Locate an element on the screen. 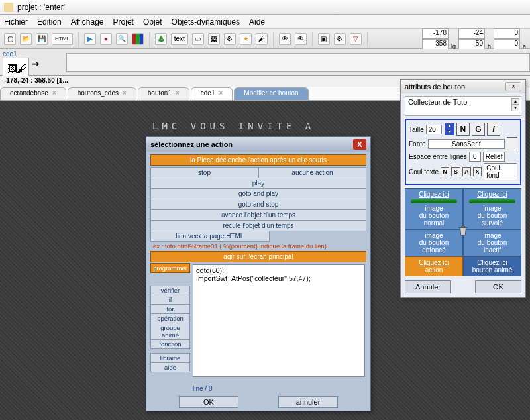  tab-cde1: cde1× is located at coordinates (212, 94).